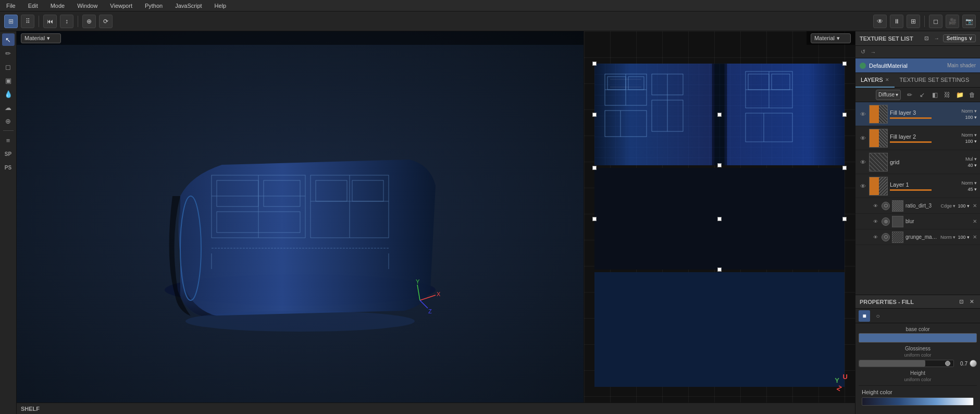 This screenshot has height=414, width=980. What do you see at coordinates (594, 219) in the screenshot?
I see `handle-mid-ml` at bounding box center [594, 219].